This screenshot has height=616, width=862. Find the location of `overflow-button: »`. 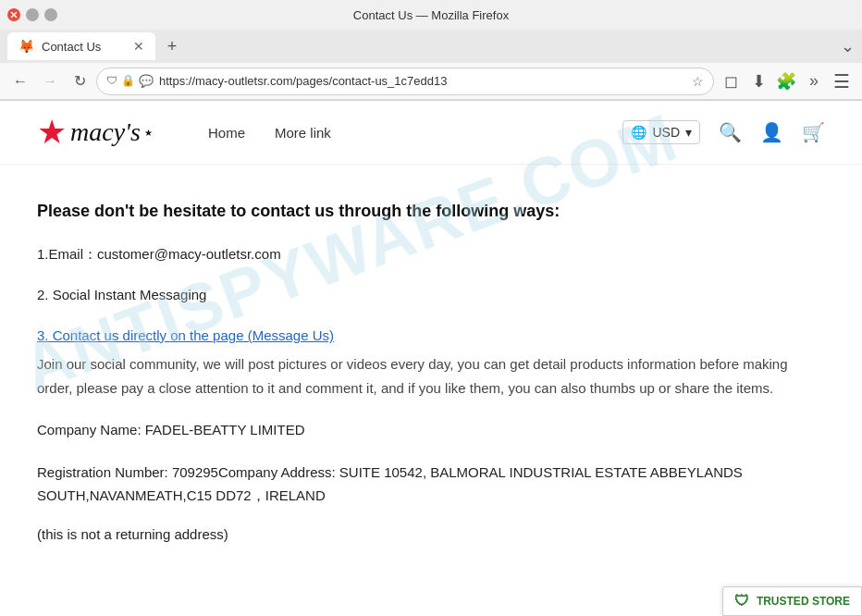

overflow-button: » is located at coordinates (814, 81).